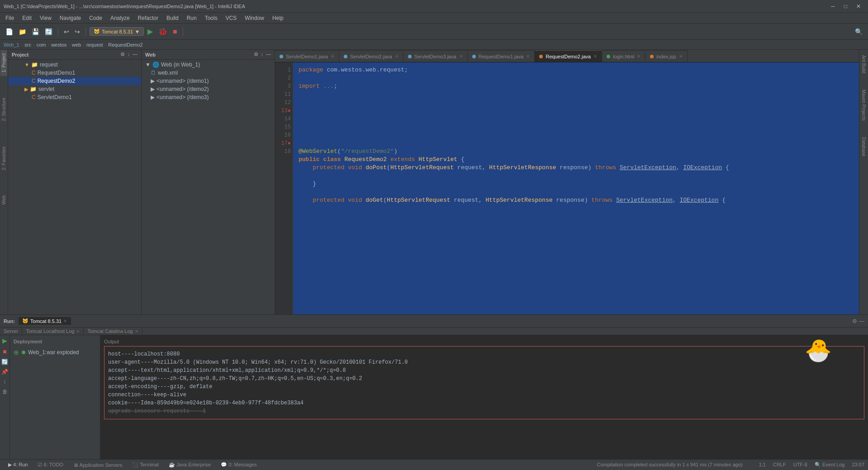  Describe the element at coordinates (4, 200) in the screenshot. I see `tab-web: Web` at that location.